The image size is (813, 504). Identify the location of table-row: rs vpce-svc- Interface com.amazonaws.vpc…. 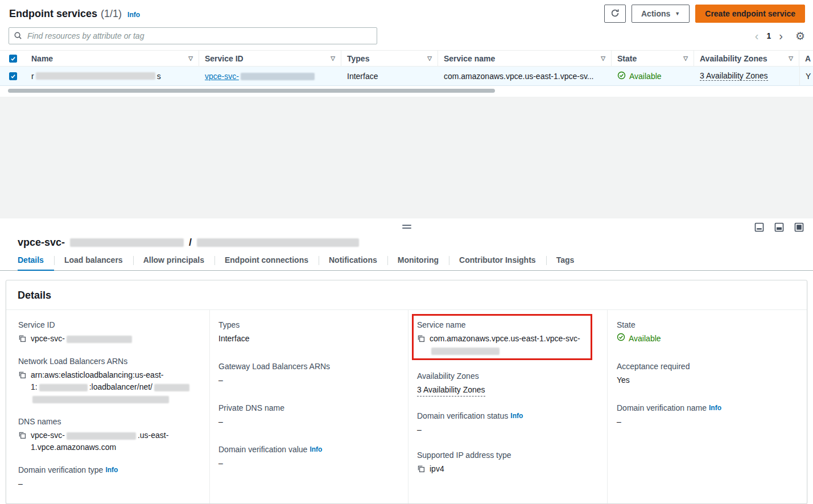
(406, 76).